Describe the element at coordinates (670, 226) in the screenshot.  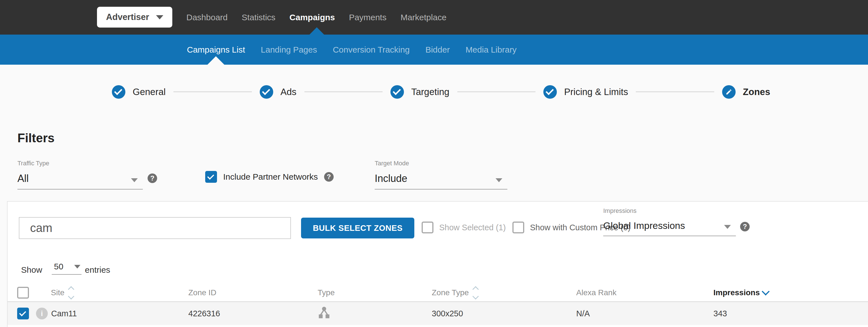
I see `impressions-filter-select: Global Impressions` at that location.